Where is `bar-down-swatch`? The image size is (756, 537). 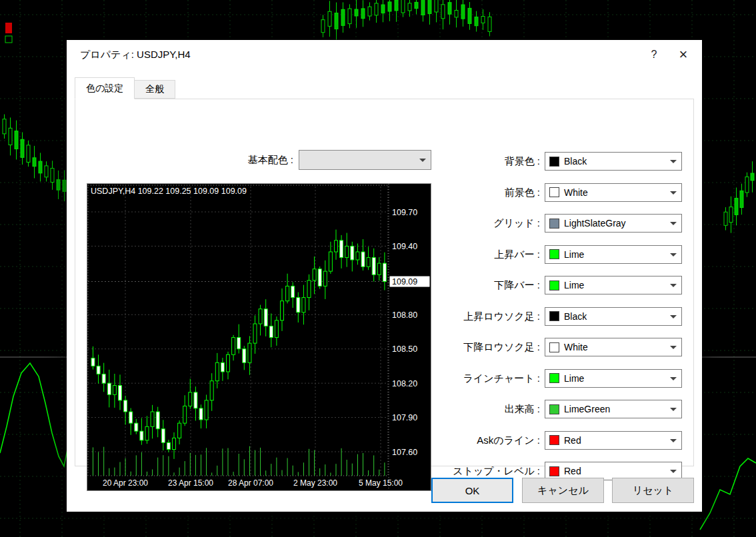
bar-down-swatch is located at coordinates (555, 285).